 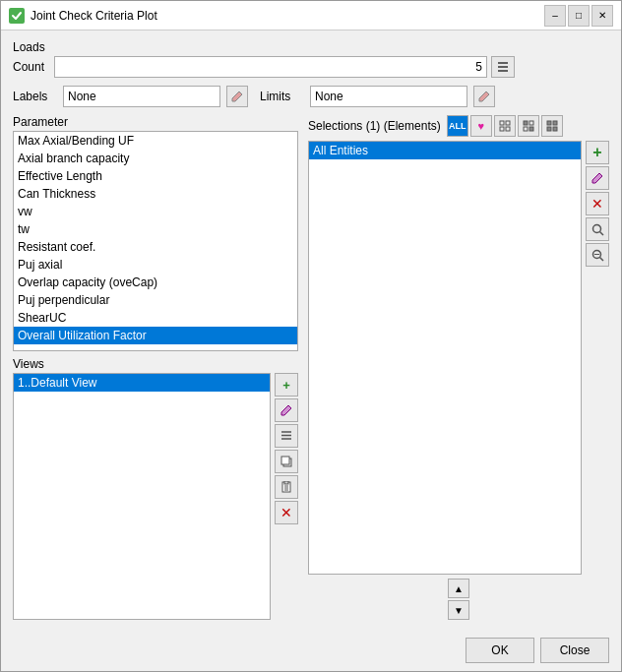 I want to click on sel-grid3-button, so click(x=552, y=126).